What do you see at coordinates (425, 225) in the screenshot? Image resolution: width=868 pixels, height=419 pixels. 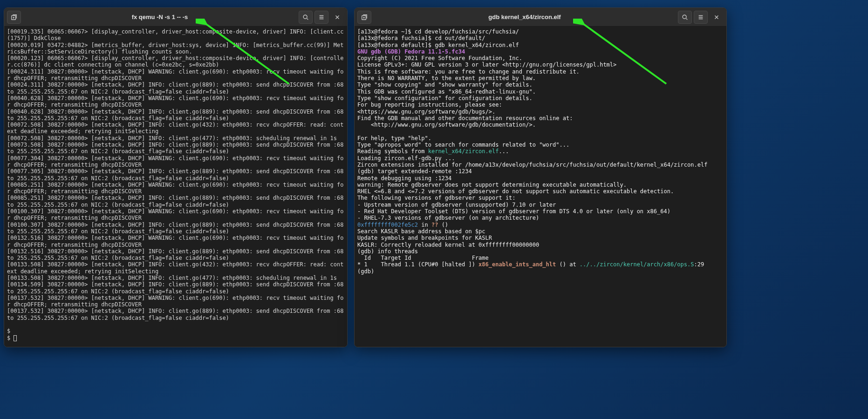 I see `terminal-segment: in` at bounding box center [425, 225].